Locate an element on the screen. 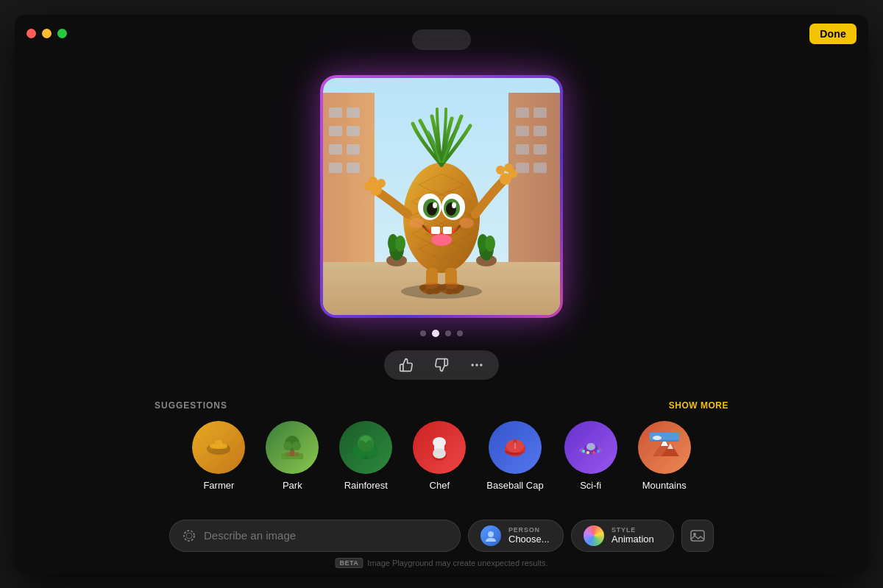 The height and width of the screenshot is (588, 883). suggestion-farmer: Farmer is located at coordinates (219, 456).